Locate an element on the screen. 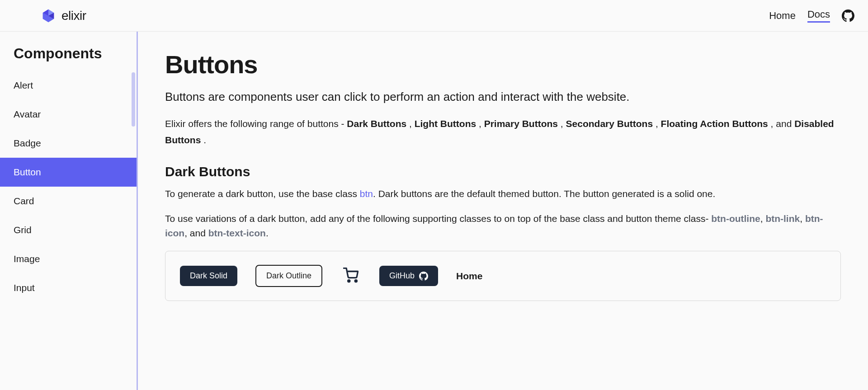 This screenshot has height=390, width=868. sidebar-item-grid: Grid is located at coordinates (68, 230).